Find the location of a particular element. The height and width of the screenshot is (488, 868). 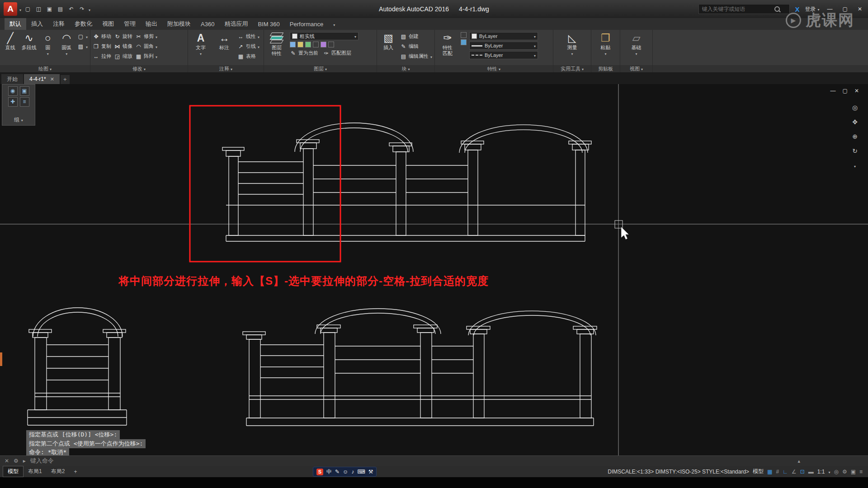

edit-block-button: ✎编辑 is located at coordinates (416, 46).